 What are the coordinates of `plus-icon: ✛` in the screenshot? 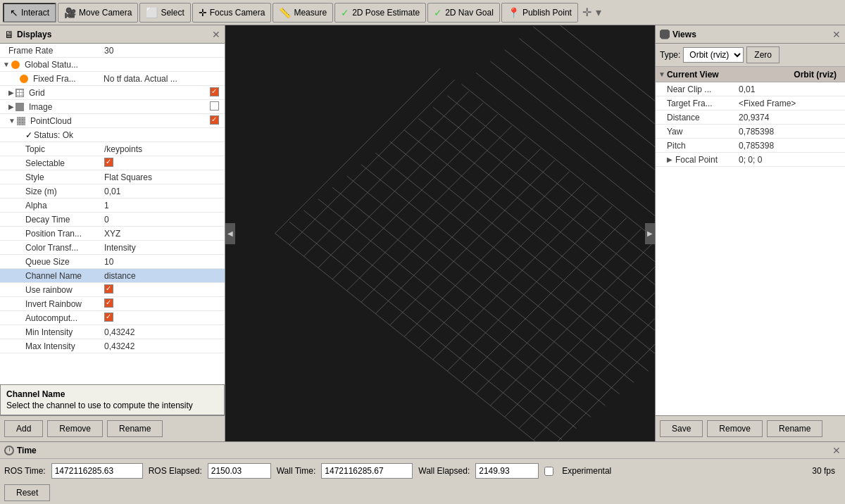 It's located at (587, 13).